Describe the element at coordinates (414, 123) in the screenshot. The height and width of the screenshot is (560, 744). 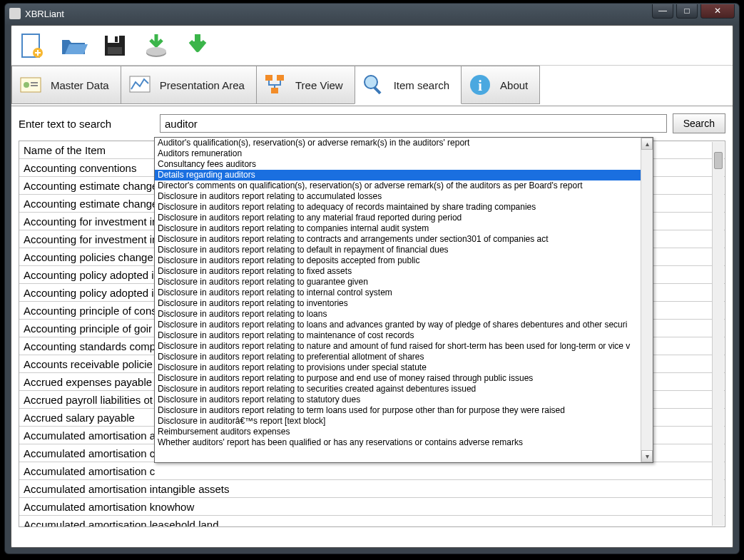
I see `search-input` at that location.